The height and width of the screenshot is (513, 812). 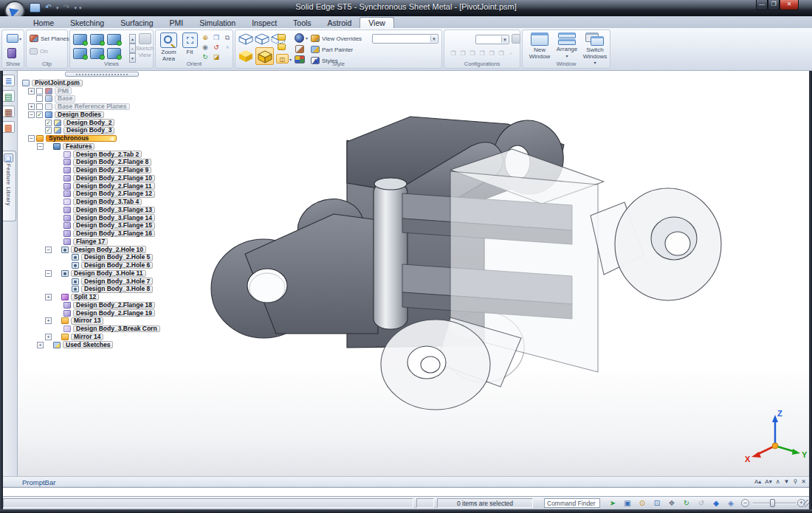 What do you see at coordinates (687, 503) in the screenshot?
I see `rotate-icon: ↻` at bounding box center [687, 503].